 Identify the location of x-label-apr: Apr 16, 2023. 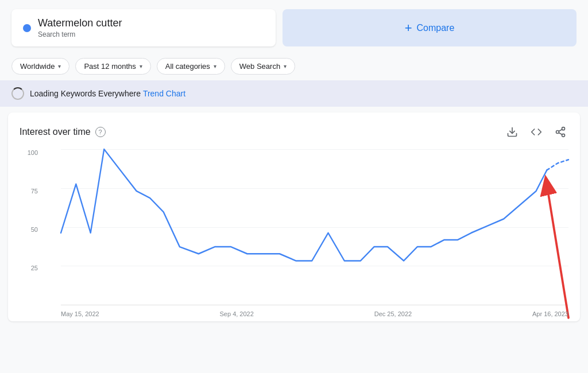
(550, 314).